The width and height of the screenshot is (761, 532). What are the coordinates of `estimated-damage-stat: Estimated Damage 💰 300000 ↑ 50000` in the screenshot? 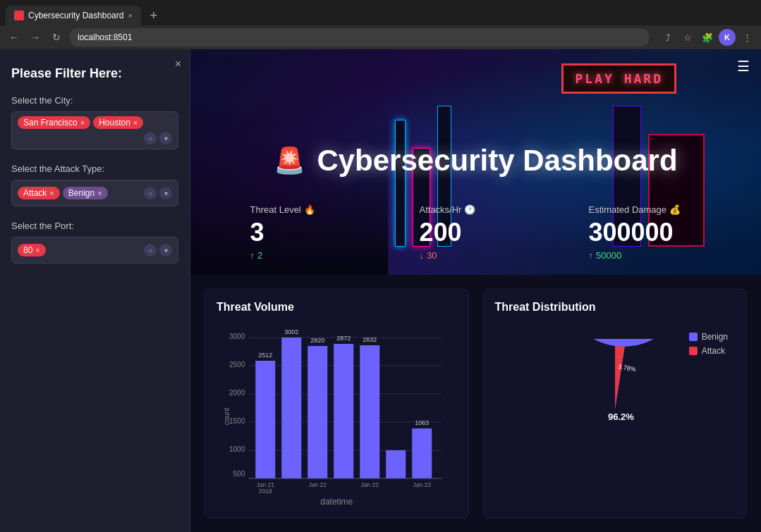 It's located at (645, 233).